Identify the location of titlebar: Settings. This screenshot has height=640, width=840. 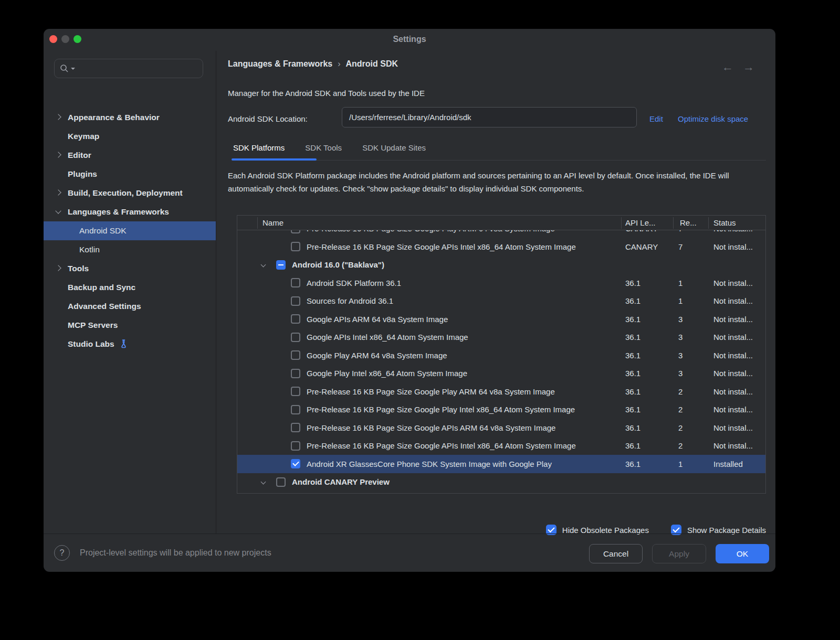
(410, 40).